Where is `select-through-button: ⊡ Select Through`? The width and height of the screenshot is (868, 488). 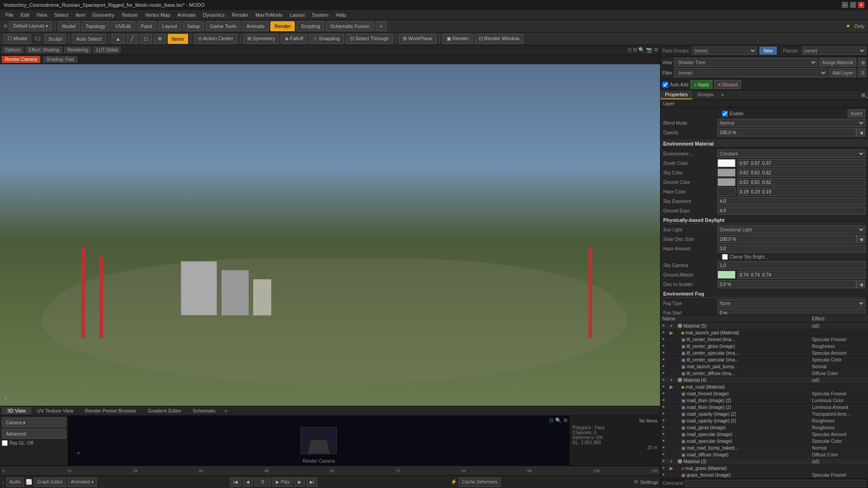 select-through-button: ⊡ Select Through is located at coordinates (369, 39).